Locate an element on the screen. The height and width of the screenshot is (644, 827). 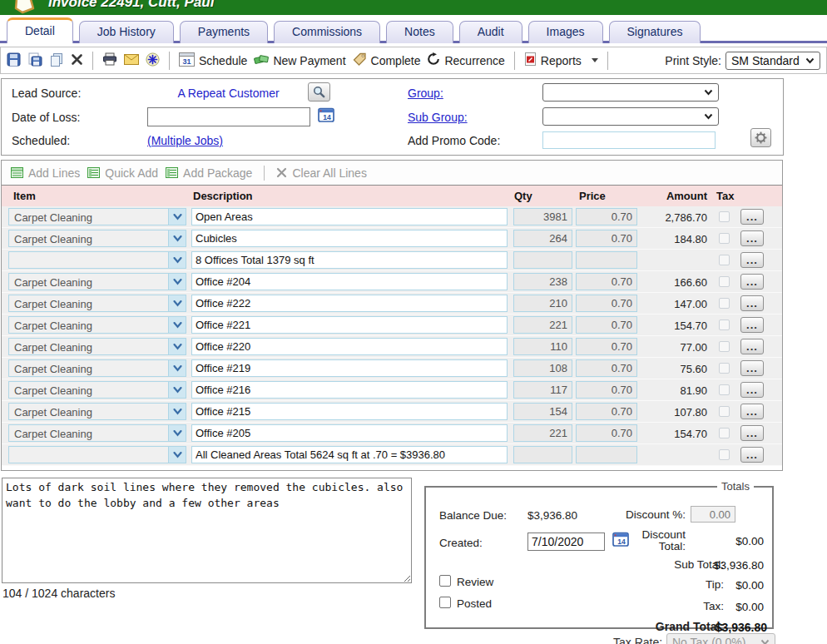
reports-button: Reports is located at coordinates (552, 60).